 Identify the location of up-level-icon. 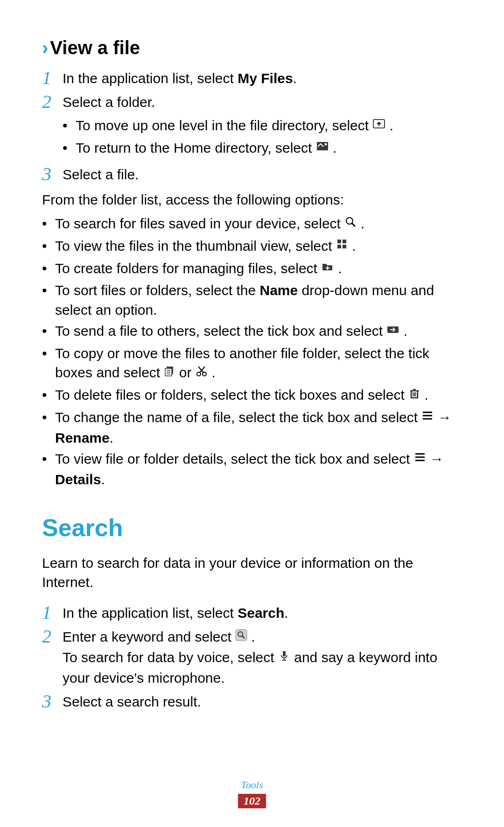
(379, 125).